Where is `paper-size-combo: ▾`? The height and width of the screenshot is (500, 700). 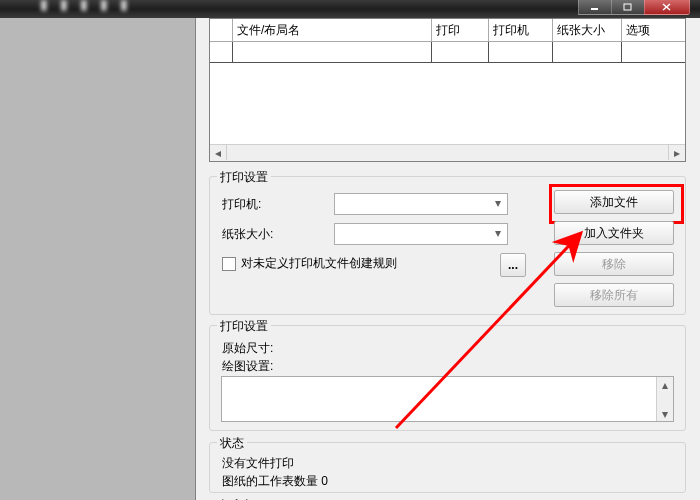 paper-size-combo: ▾ is located at coordinates (421, 234).